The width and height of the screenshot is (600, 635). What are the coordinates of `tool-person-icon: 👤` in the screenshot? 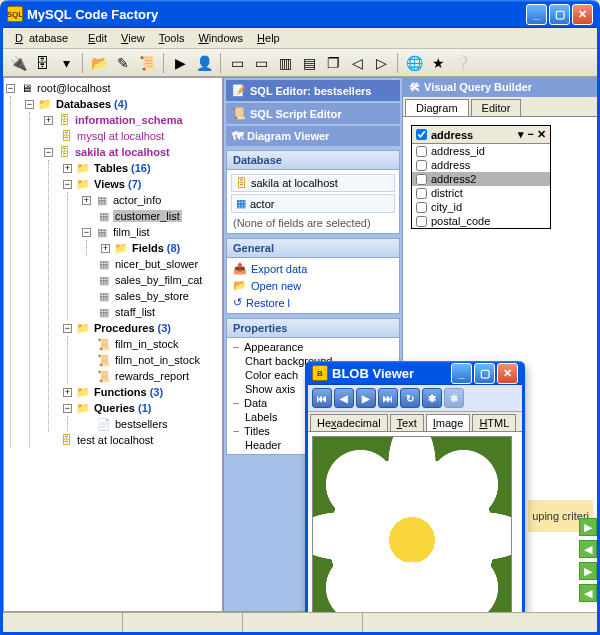 It's located at (204, 63).